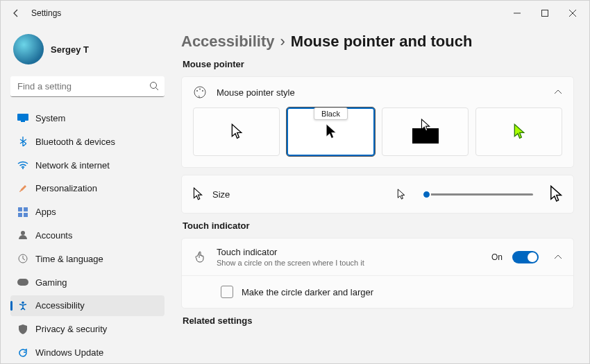 This screenshot has height=364, width=590. I want to click on apps-icon, so click(23, 212).